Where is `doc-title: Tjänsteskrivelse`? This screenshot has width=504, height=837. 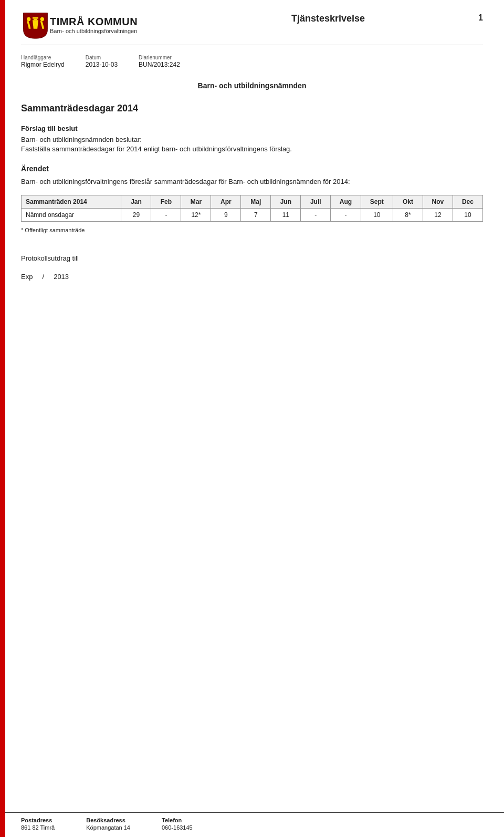
doc-title: Tjänsteskrivelse is located at coordinates (328, 18).